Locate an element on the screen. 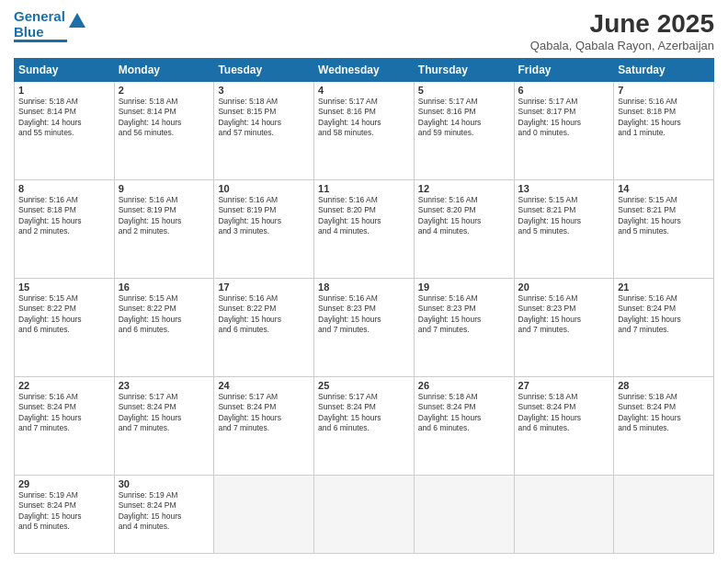 This screenshot has height=563, width=728. day-cell: 13 Sunrise: 5:15 AMSunset: 8:21 PMDaylig… is located at coordinates (564, 228).